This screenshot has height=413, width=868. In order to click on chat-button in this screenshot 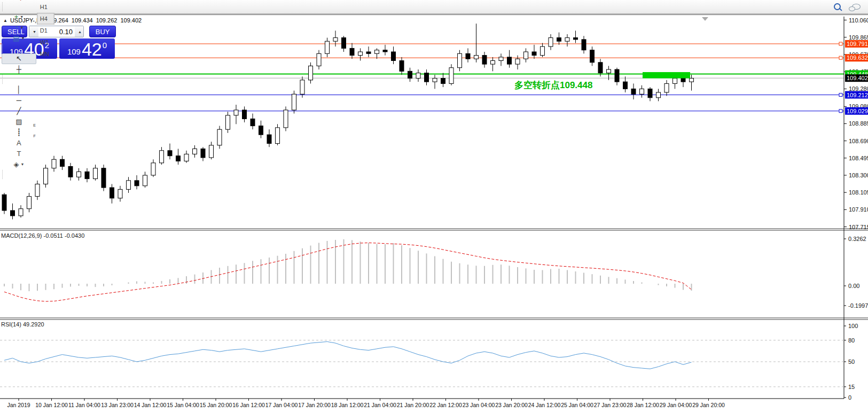, I will do `click(856, 7)`.